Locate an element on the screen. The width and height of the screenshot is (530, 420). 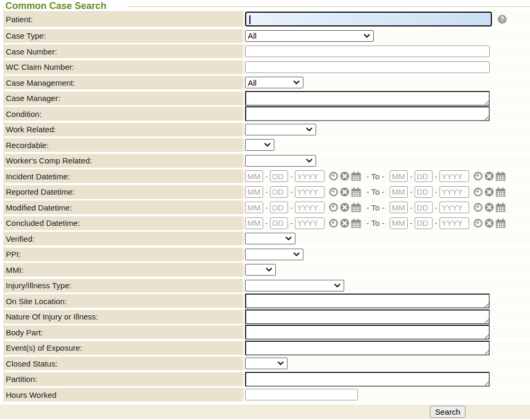
work-related-select is located at coordinates (281, 130).